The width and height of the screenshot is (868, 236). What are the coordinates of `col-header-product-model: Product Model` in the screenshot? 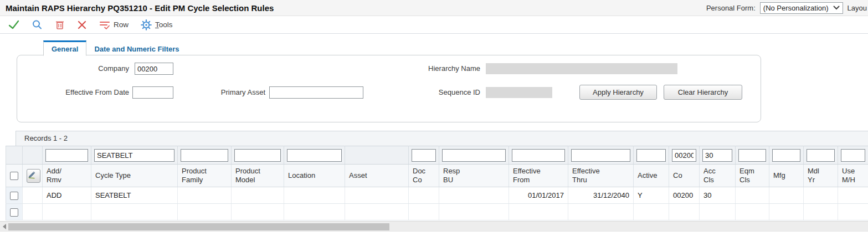 It's located at (258, 176).